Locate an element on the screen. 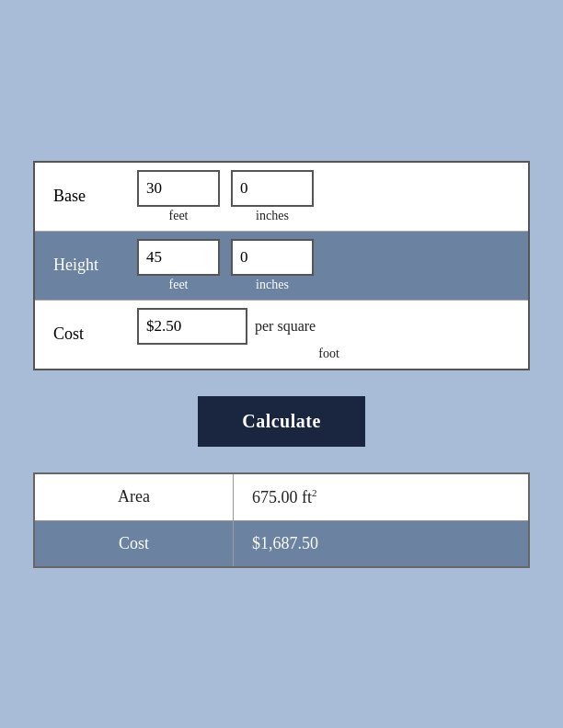 The width and height of the screenshot is (563, 728). base-feet-group: feet is located at coordinates (178, 197).